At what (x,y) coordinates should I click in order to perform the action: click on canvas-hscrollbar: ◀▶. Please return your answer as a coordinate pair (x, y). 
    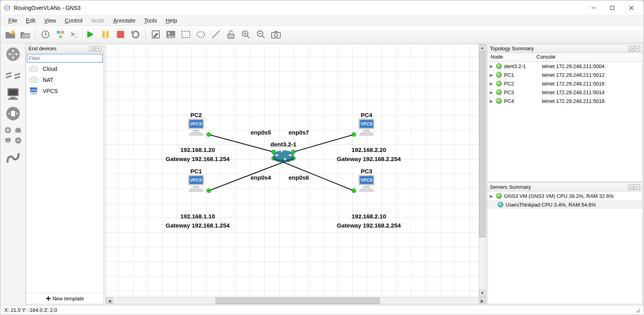
    Looking at the image, I should click on (296, 300).